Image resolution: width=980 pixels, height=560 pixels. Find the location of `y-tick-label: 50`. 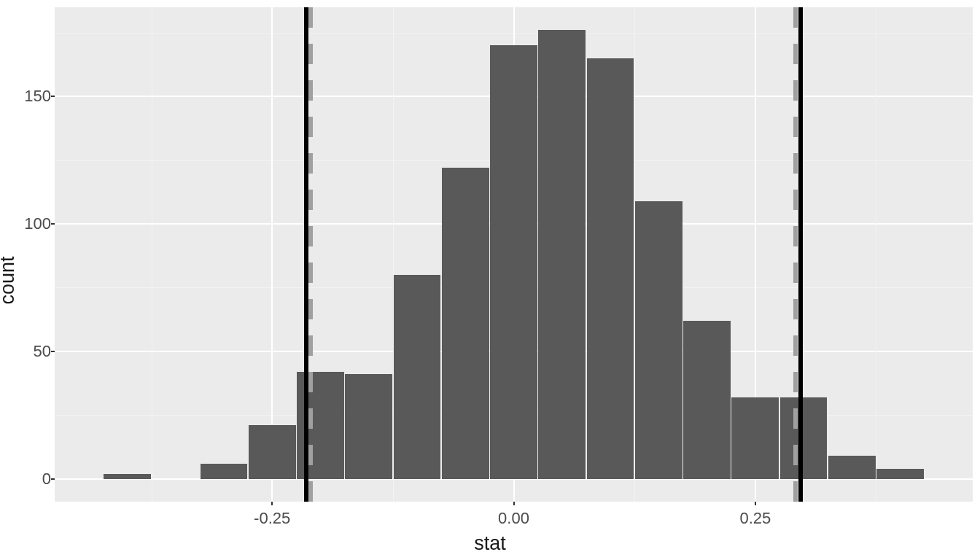

y-tick-label: 50 is located at coordinates (29, 351).